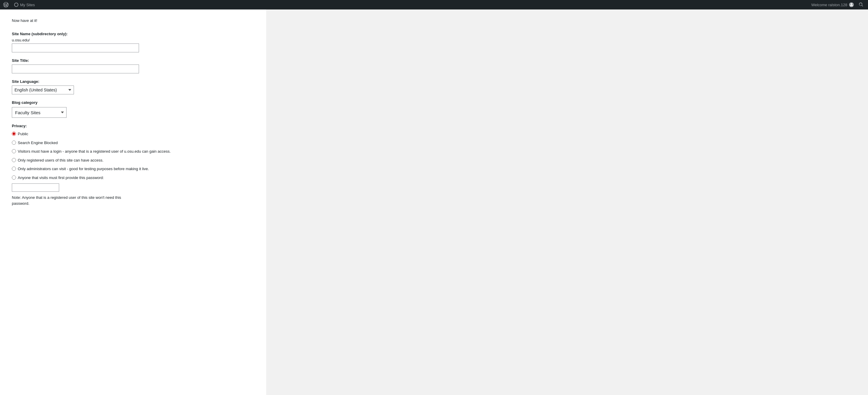  I want to click on privacy-admin-radio, so click(14, 169).